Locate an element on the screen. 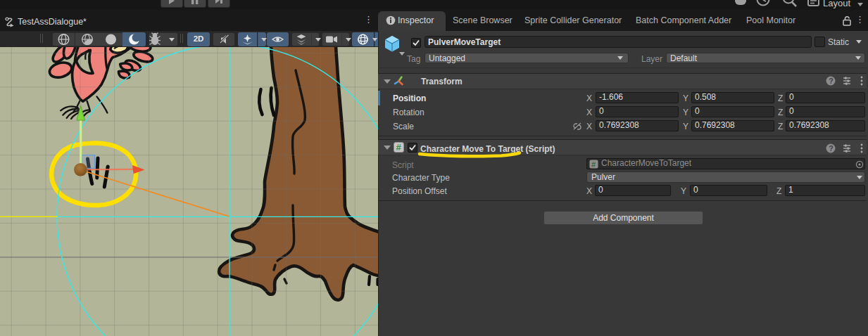  svg-text: Layout is located at coordinates (836, 4).